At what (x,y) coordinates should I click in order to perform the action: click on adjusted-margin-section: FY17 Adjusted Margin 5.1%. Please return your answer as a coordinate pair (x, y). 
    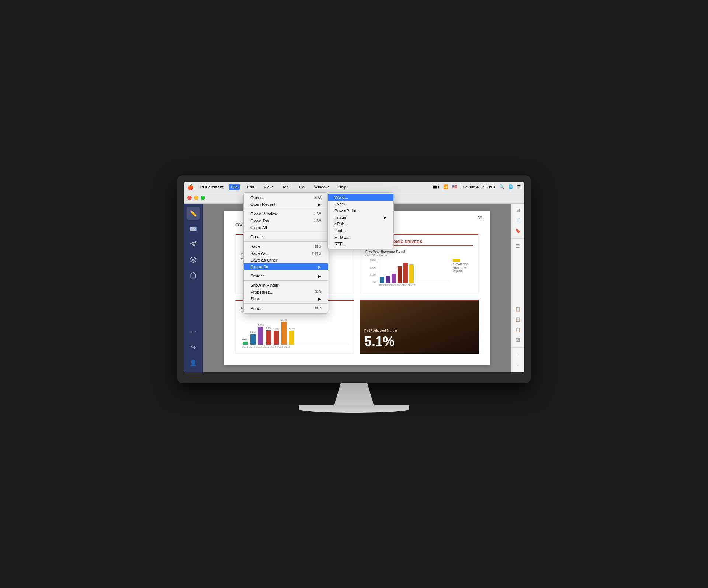
    Looking at the image, I should click on (419, 327).